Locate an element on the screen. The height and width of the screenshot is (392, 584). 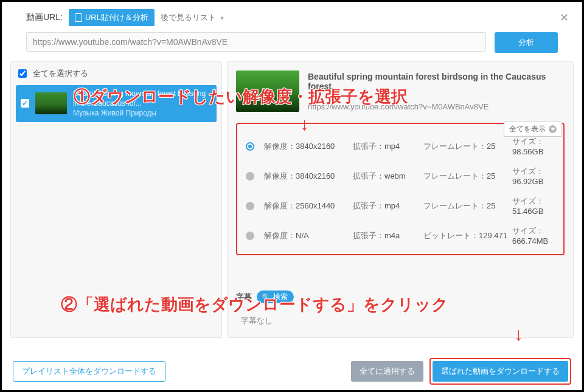
video-item-line2: in the Caucasus for... is located at coordinates (139, 103).